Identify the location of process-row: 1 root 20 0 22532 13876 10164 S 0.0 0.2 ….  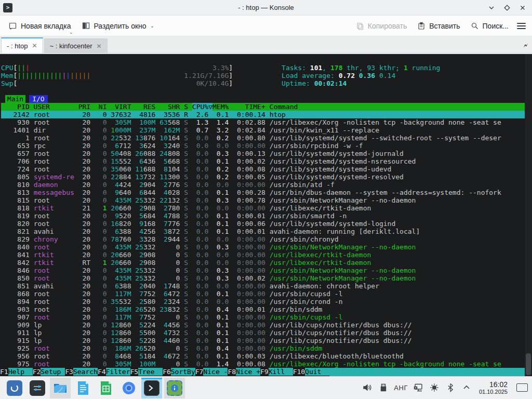
(263, 138).